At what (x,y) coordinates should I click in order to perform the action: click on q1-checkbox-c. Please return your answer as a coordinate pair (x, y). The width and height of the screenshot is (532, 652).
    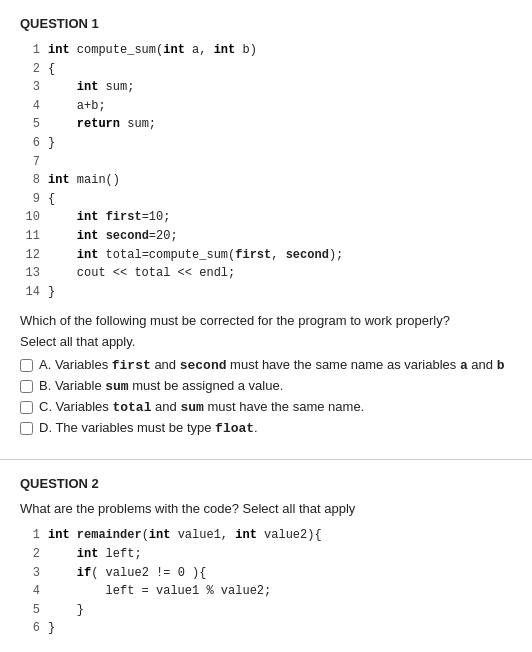
    Looking at the image, I should click on (26, 408).